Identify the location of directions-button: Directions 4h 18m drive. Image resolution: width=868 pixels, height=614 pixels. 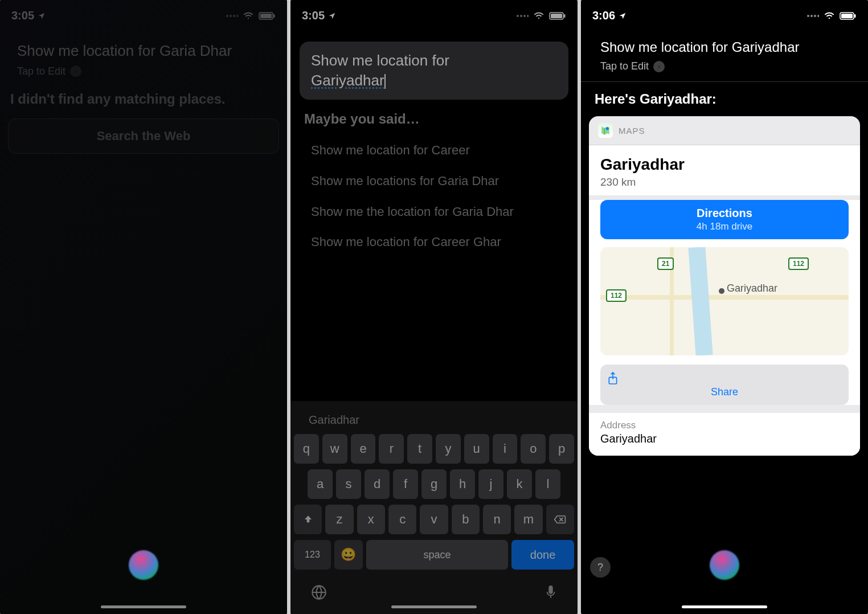
(724, 220).